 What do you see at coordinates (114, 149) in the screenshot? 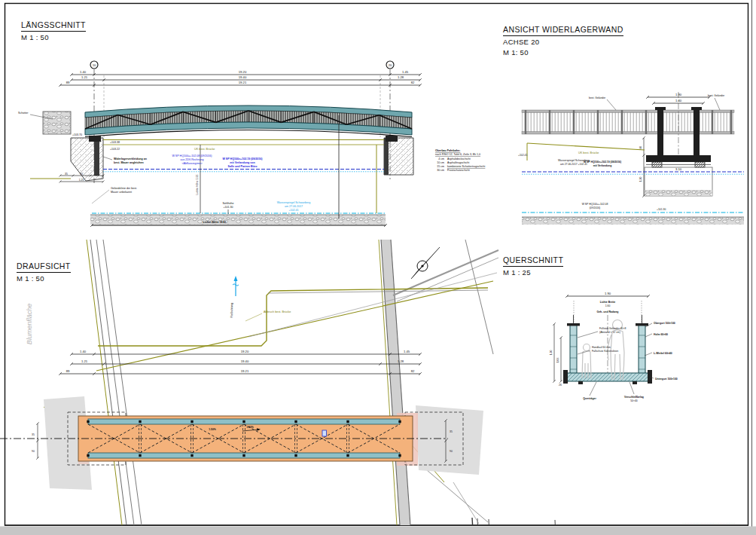
I see `ls-elev-label: +103.22` at bounding box center [114, 149].